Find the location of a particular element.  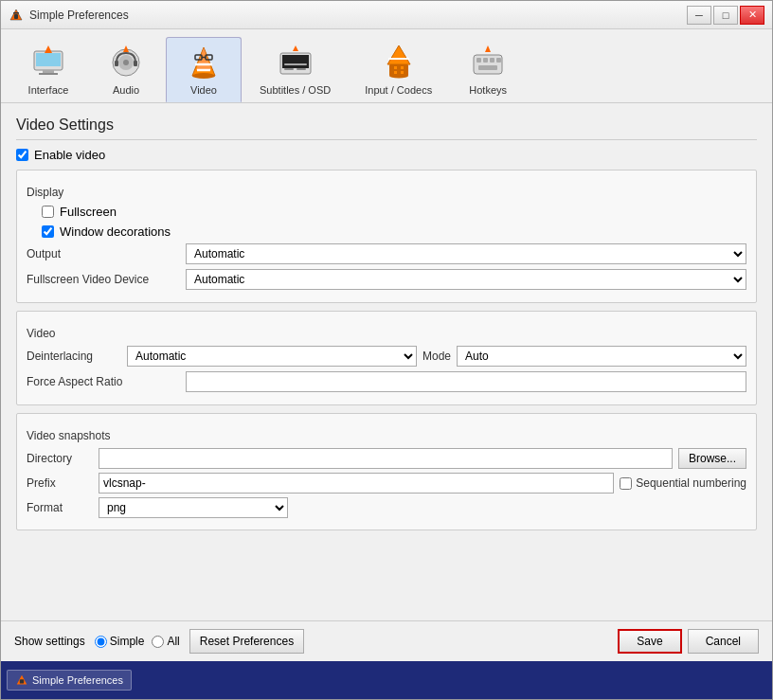

tab-hotkeys: Hotkeys is located at coordinates (488, 70).